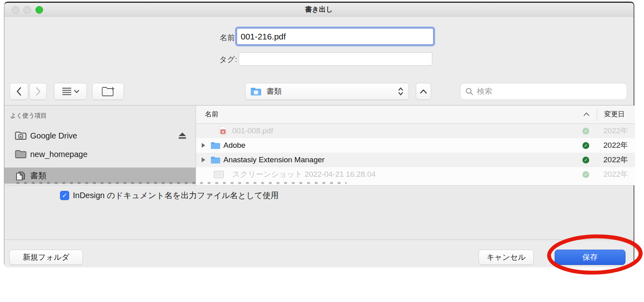 The width and height of the screenshot is (644, 302). Describe the element at coordinates (182, 136) in the screenshot. I see `eject-icon` at that location.